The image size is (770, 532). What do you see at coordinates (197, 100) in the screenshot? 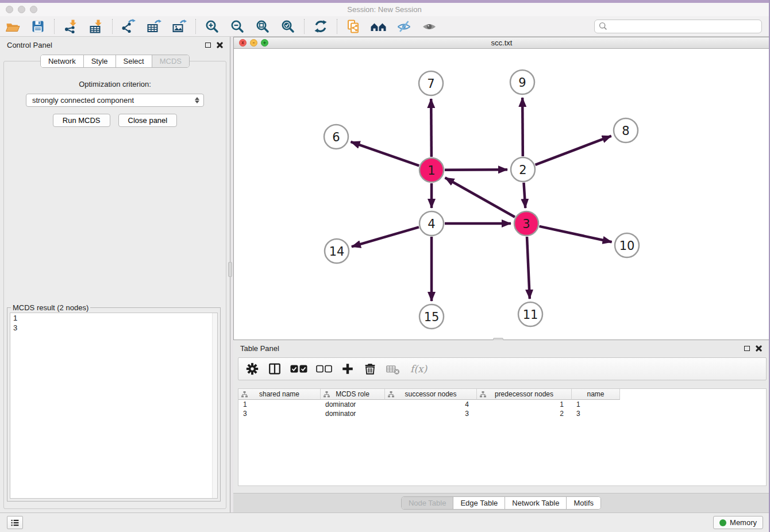
I see `dropdown-stepper-icon` at bounding box center [197, 100].